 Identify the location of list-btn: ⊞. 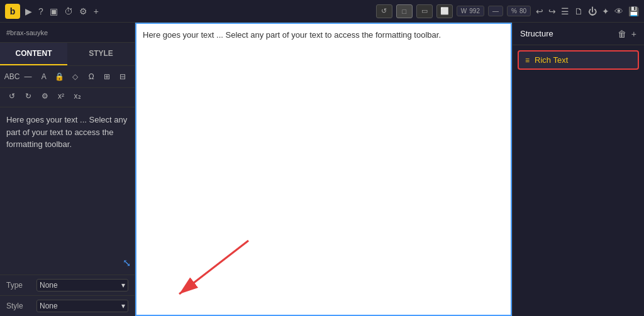
(107, 77).